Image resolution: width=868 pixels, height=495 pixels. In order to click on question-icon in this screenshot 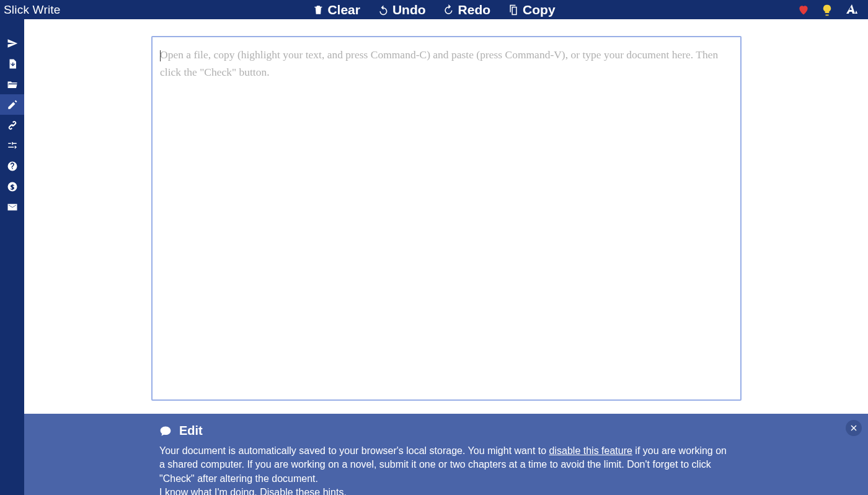, I will do `click(12, 166)`.